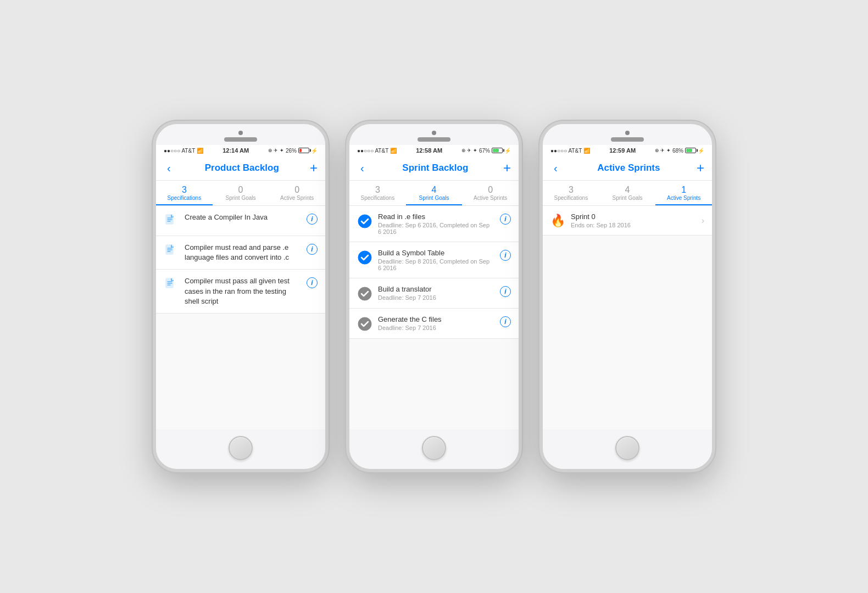 This screenshot has height=593, width=868. I want to click on nav-bar: ‹ Active Sprints +, so click(627, 168).